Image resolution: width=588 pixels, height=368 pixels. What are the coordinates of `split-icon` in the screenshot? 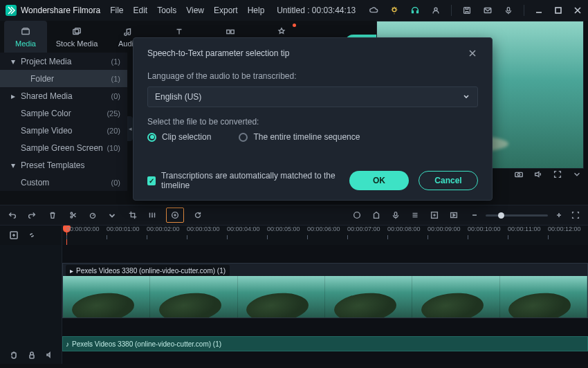 It's located at (73, 215).